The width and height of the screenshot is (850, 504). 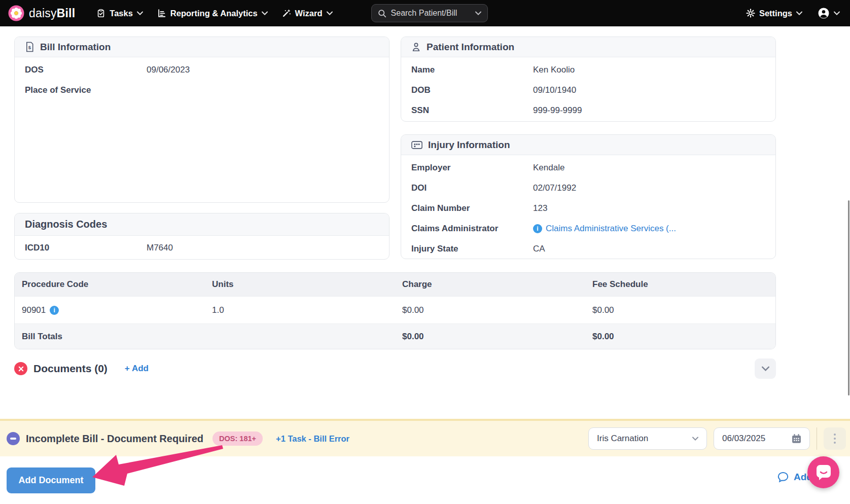 I want to click on units-value: 1.0, so click(x=300, y=310).